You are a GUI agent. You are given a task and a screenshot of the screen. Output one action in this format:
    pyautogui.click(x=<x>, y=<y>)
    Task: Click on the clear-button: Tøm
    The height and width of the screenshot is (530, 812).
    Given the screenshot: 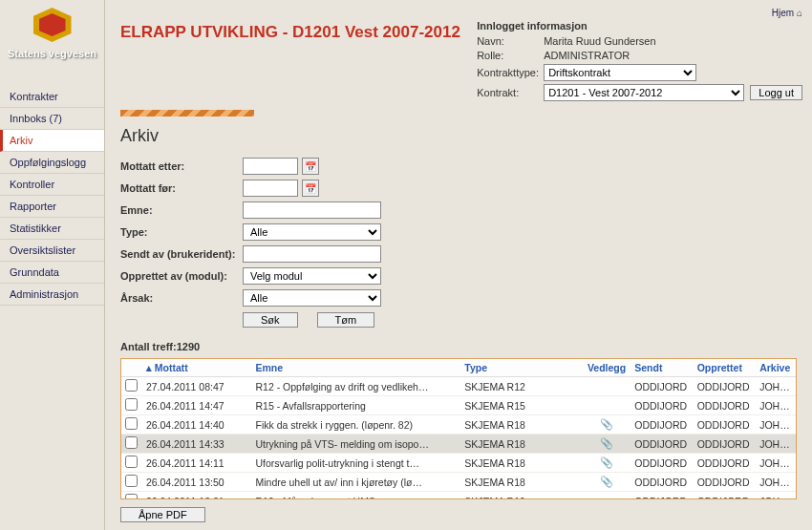 What is the action you would take?
    pyautogui.click(x=346, y=320)
    